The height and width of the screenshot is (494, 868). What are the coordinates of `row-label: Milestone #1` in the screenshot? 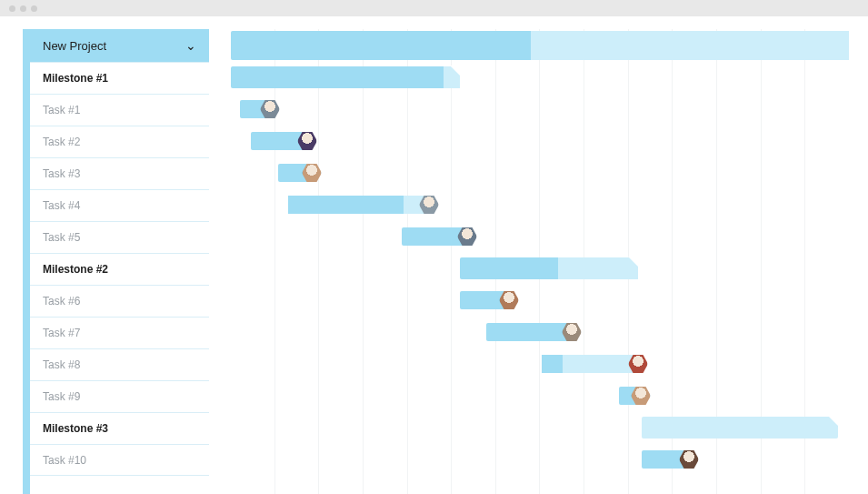 It's located at (75, 78).